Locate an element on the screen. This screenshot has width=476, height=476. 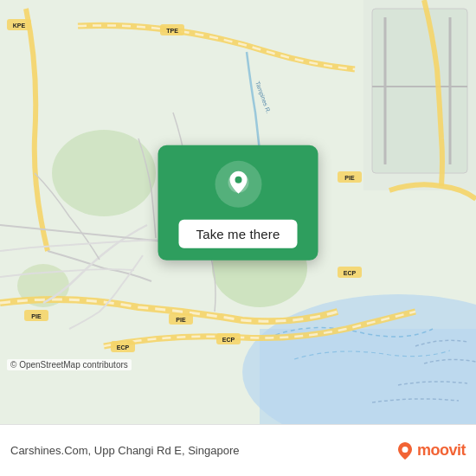
moovit-icon is located at coordinates (405, 451).